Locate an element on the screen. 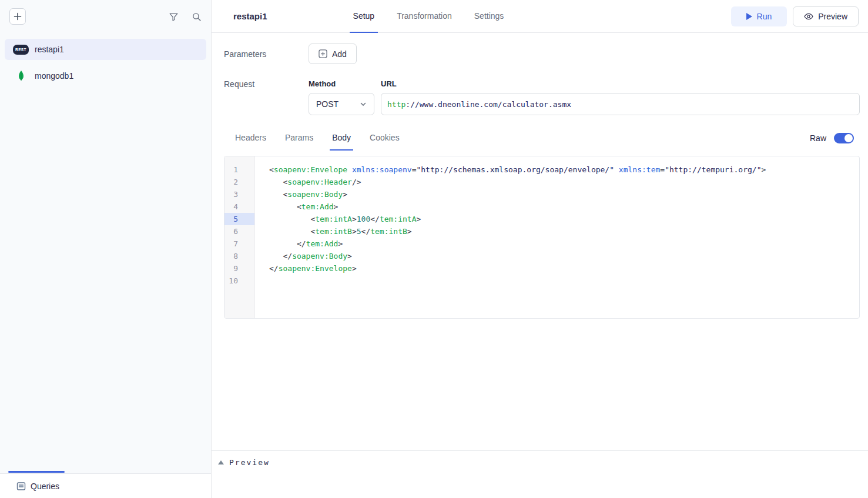  tab-headers: Headers is located at coordinates (250, 139).